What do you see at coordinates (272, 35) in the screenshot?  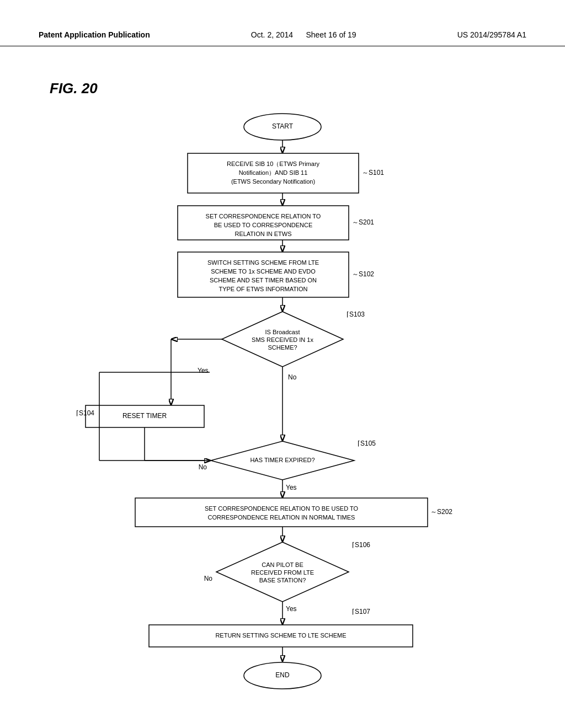 I see `header-date: Oct. 2, 2014` at bounding box center [272, 35].